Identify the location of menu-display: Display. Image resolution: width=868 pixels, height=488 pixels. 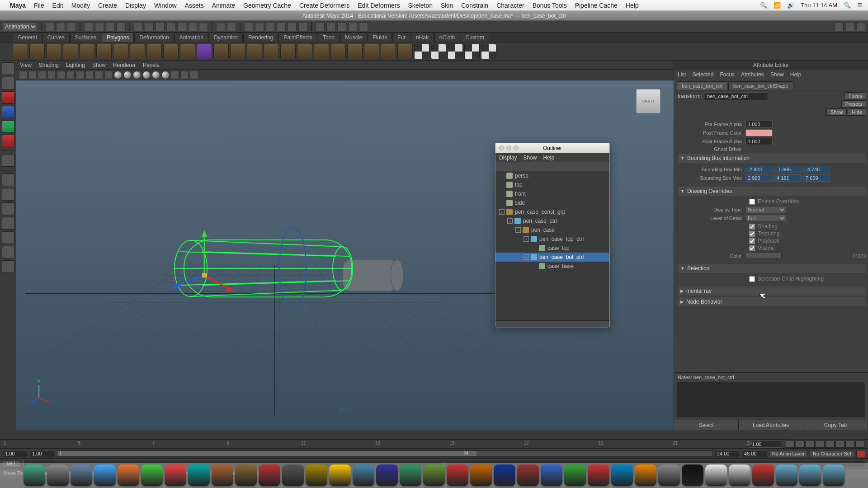
(136, 5).